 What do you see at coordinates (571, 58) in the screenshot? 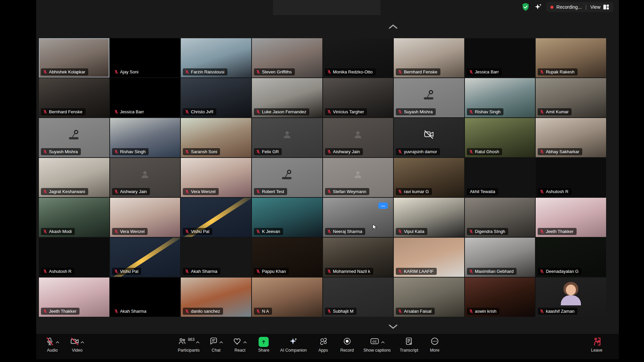
I see `participant-tile: Rupak Rakesh` at bounding box center [571, 58].